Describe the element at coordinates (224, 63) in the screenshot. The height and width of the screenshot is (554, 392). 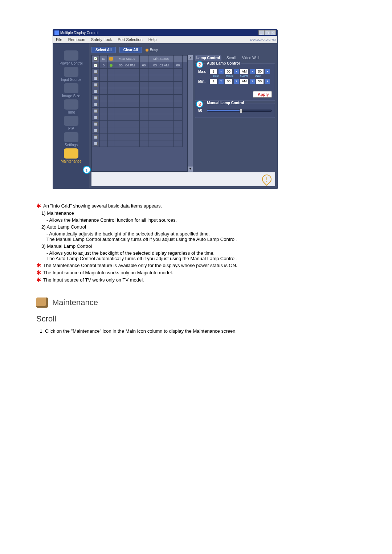
I see `auto-lamp-title: Auto Lamp Control` at that location.